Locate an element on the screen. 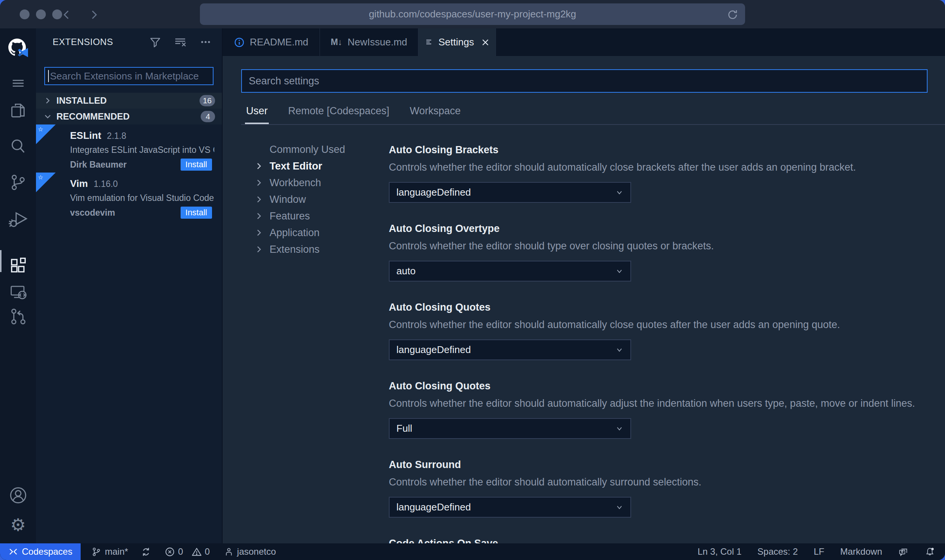 This screenshot has width=945, height=560. branch-item: main* is located at coordinates (110, 552).